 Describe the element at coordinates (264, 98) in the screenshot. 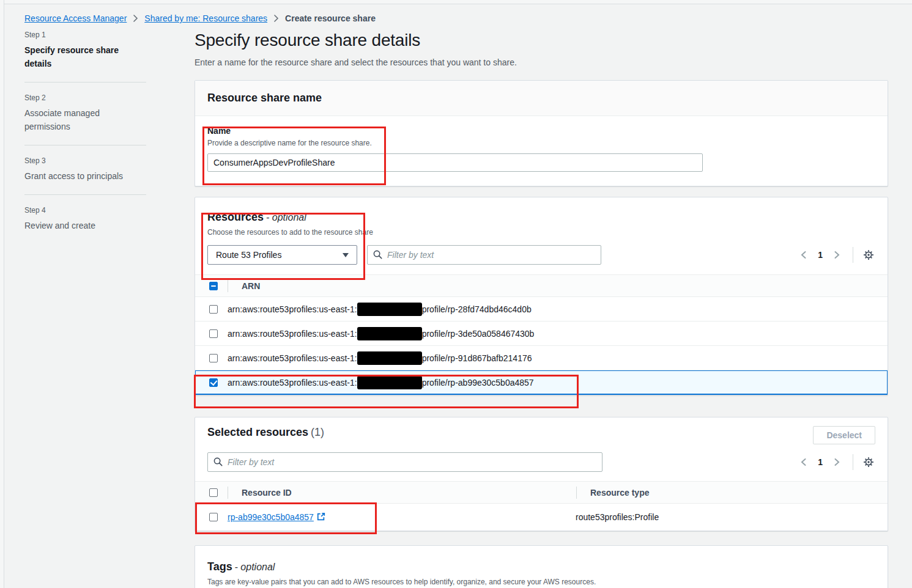

I see `card-title: Resource share name` at that location.